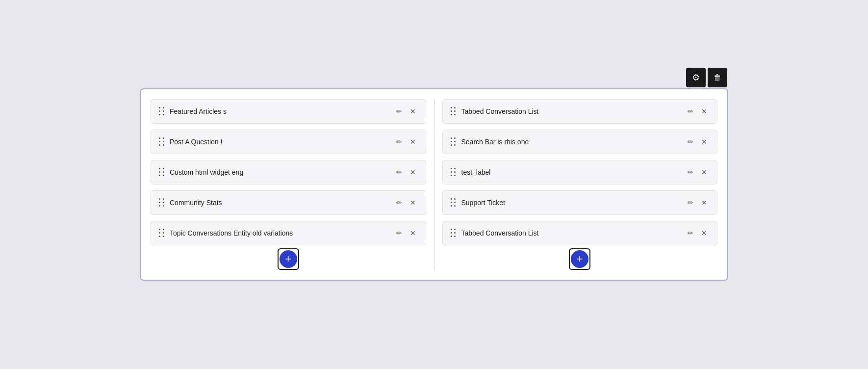 The height and width of the screenshot is (369, 868). Describe the element at coordinates (434, 184) in the screenshot. I see `column-divider` at that location.